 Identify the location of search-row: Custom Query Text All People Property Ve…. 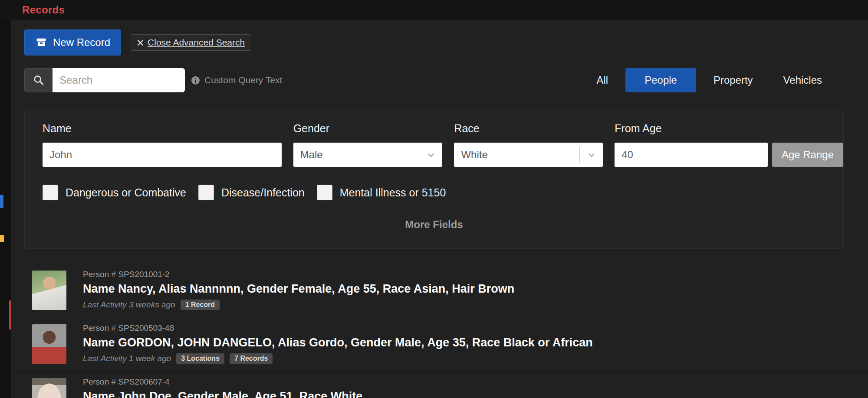
(440, 80).